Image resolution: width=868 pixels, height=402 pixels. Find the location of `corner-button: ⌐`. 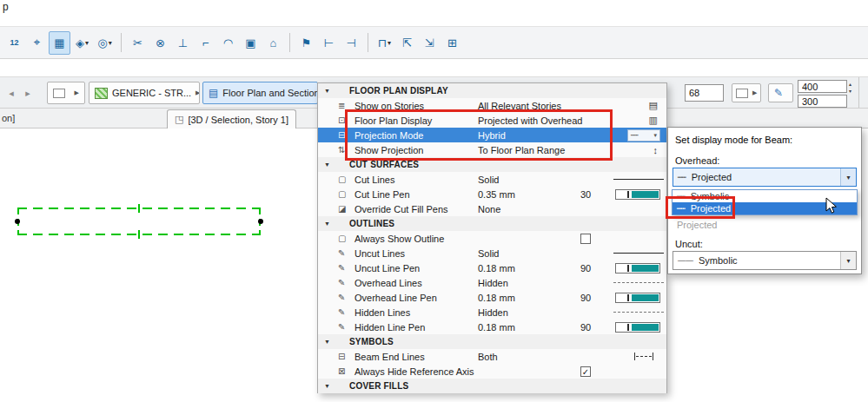

corner-button: ⌐ is located at coordinates (205, 43).